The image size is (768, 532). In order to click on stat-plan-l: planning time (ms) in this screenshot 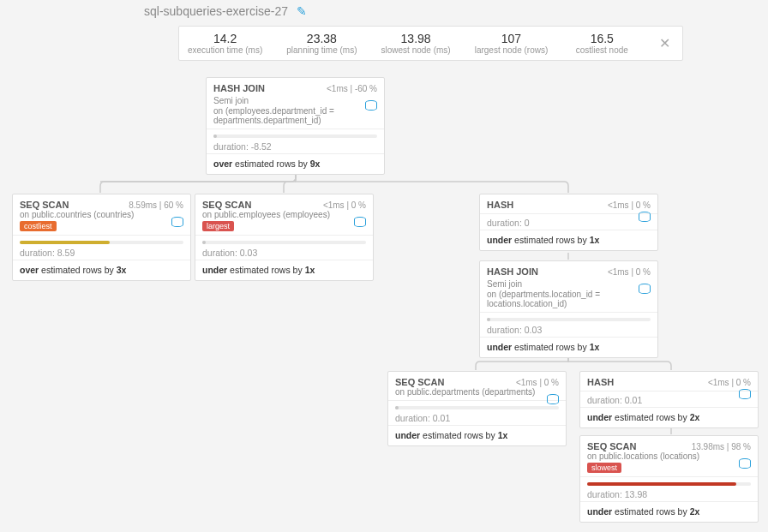, I will do `click(321, 50)`.